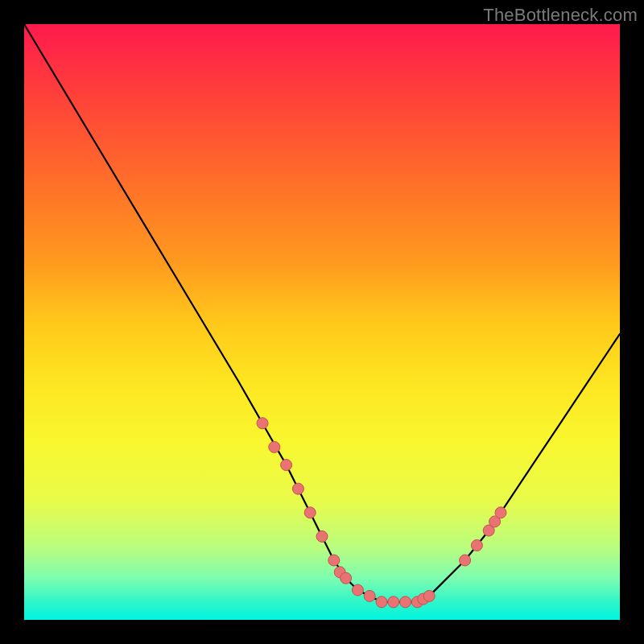  I want to click on watermark-text: TheBottleneck.com, so click(560, 15).